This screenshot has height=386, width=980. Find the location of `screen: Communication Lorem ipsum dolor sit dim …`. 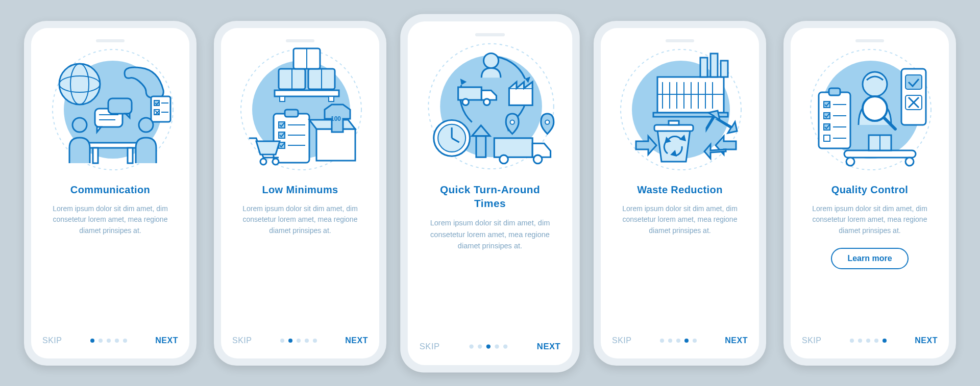

screen: Communication Lorem ipsum dolor sit dim … is located at coordinates (110, 193).